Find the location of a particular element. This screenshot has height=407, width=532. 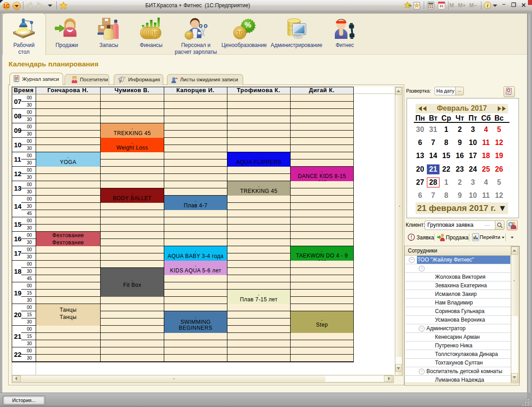

svg-text: 1С is located at coordinates (6, 6).